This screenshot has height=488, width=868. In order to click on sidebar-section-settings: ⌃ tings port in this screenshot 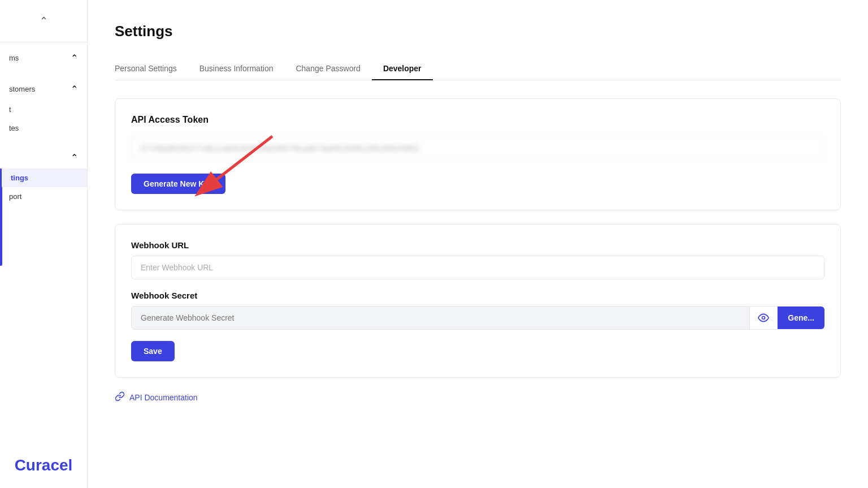, I will do `click(44, 176)`.